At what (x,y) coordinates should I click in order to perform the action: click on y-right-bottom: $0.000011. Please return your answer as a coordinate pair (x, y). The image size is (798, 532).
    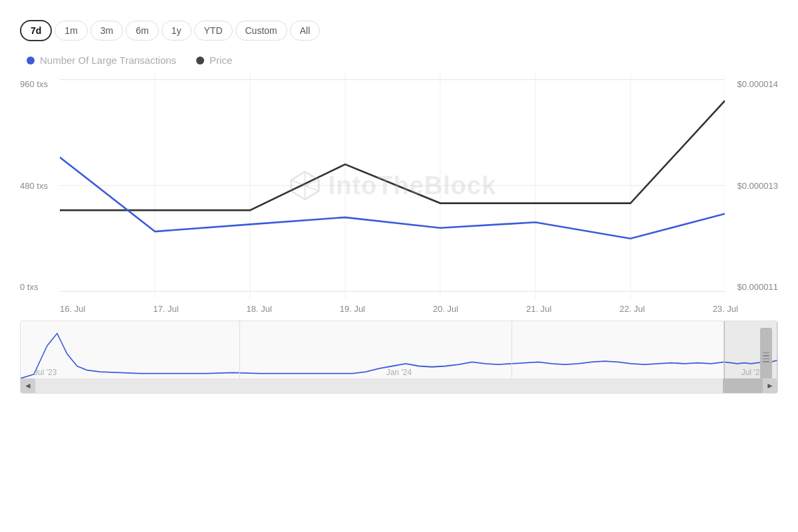
    Looking at the image, I should click on (751, 287).